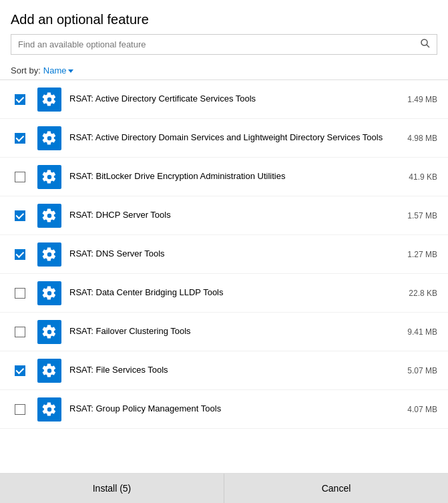  What do you see at coordinates (425, 44) in the screenshot?
I see `search-button` at bounding box center [425, 44].